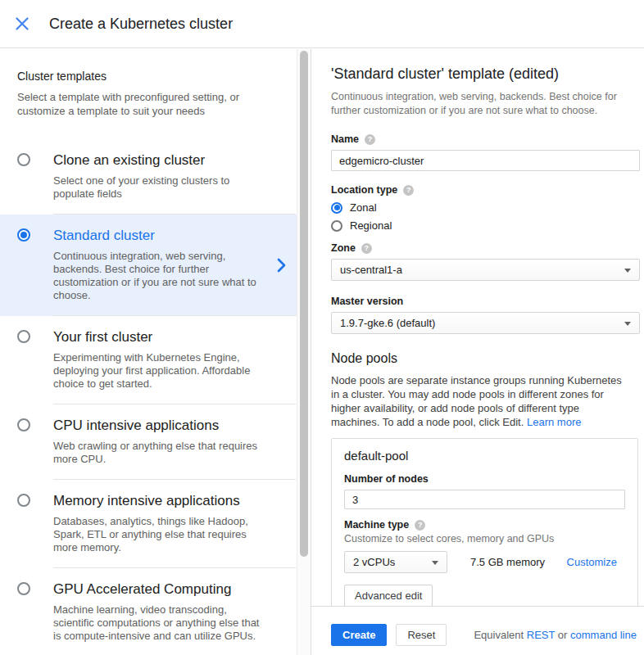  I want to click on sidebar-scrollbar-track, so click(303, 352).